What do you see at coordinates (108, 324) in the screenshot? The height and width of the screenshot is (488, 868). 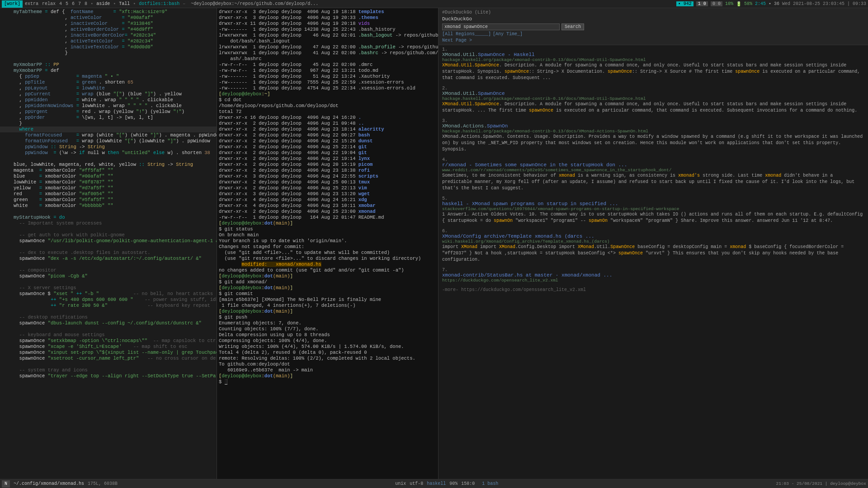 I see `code-line: spawnOnce "dbus-launch dunst --config ~/…` at bounding box center [108, 324].